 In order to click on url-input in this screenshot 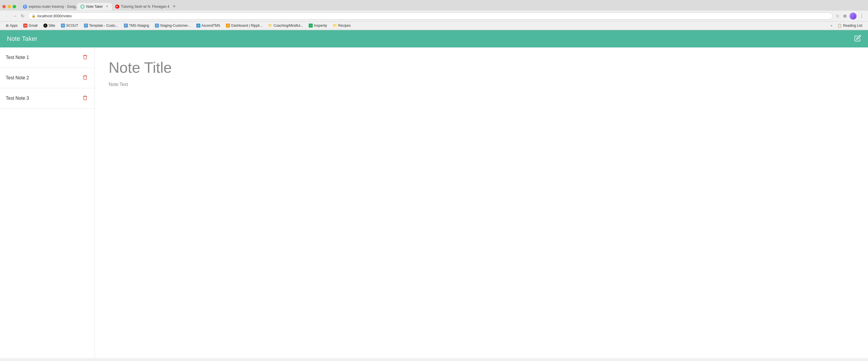, I will do `click(433, 16)`.